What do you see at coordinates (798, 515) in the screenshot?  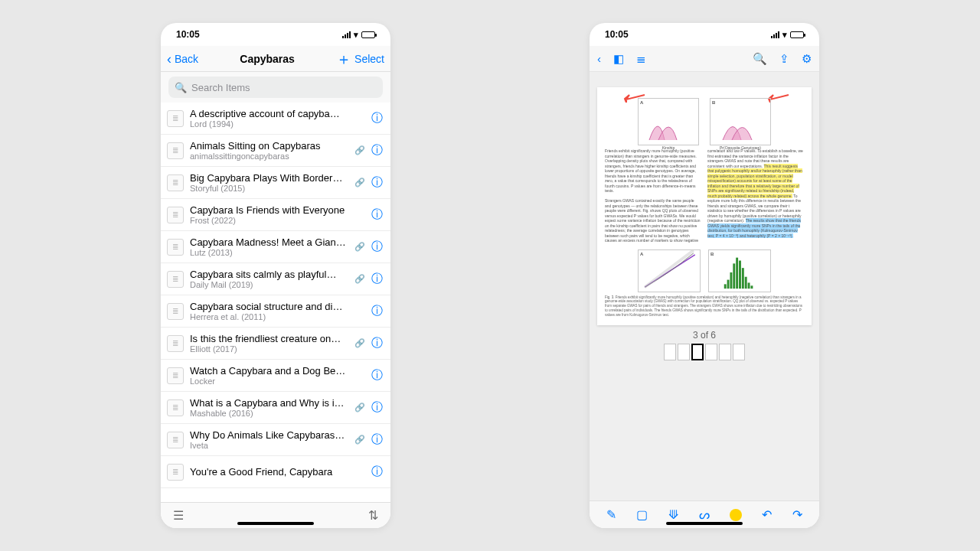 I see `redo-button: ↷` at bounding box center [798, 515].